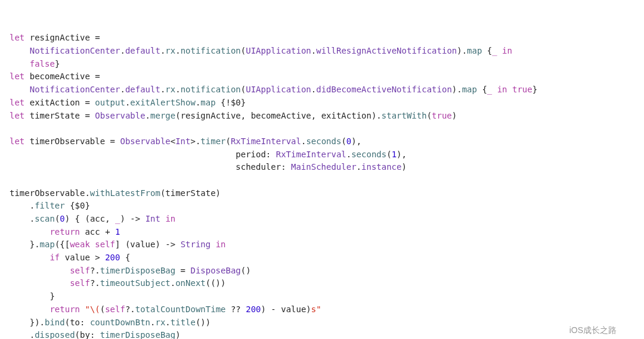  What do you see at coordinates (560, 331) in the screenshot?
I see `wechat-icon` at bounding box center [560, 331].